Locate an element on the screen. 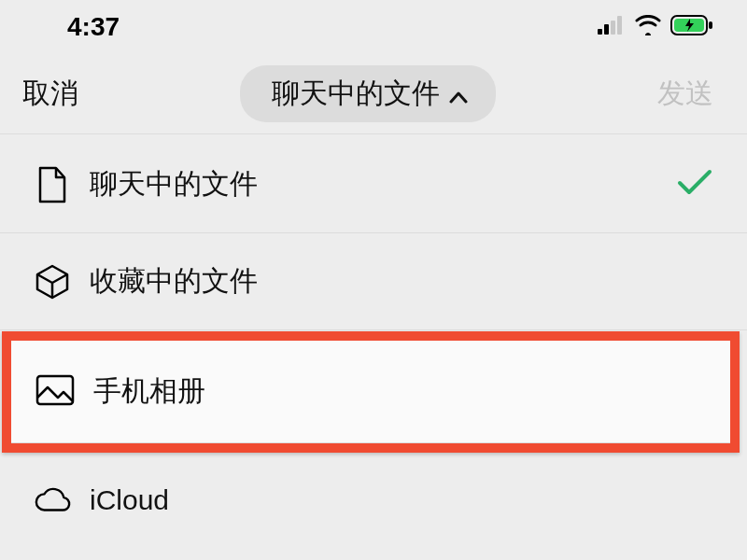 This screenshot has width=747, height=560. file-icon is located at coordinates (52, 185).